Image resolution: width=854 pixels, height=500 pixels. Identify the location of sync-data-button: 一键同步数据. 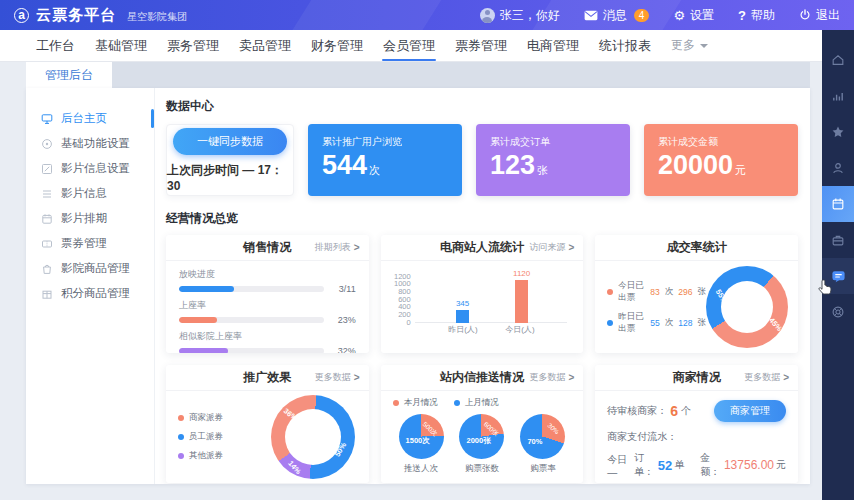
(230, 142).